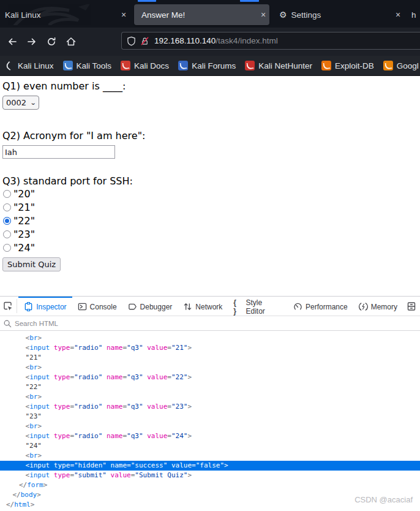  What do you see at coordinates (210, 466) in the screenshot?
I see `markup-line: <input type="hidden" name="success" valu…` at bounding box center [210, 466].